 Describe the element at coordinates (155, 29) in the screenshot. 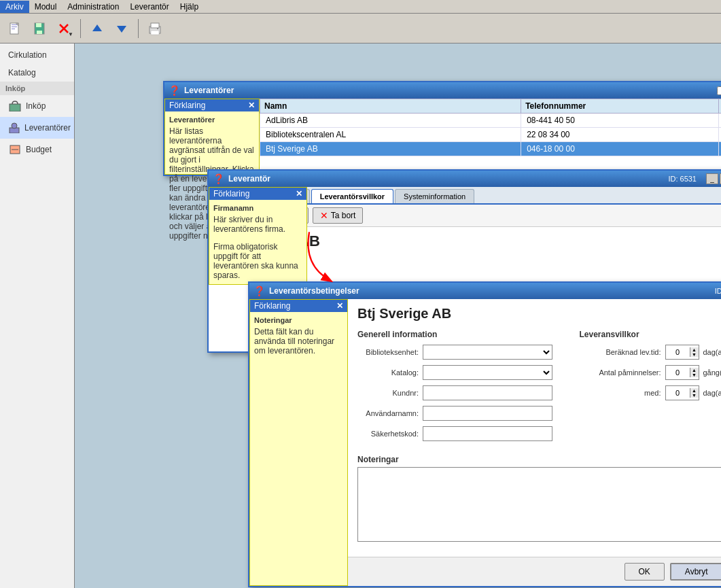

I see `print-button` at that location.